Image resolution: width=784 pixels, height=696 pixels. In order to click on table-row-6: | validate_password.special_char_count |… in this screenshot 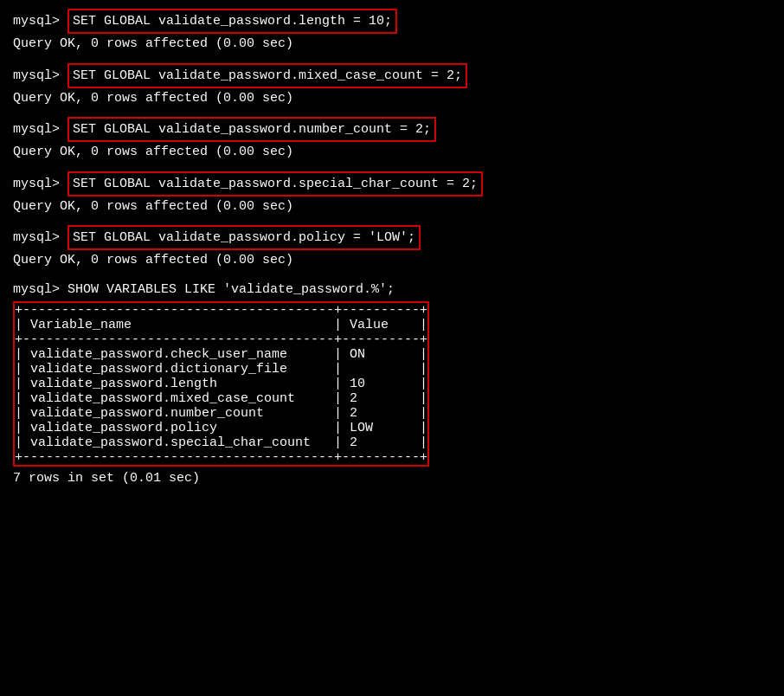, I will do `click(222, 443)`.